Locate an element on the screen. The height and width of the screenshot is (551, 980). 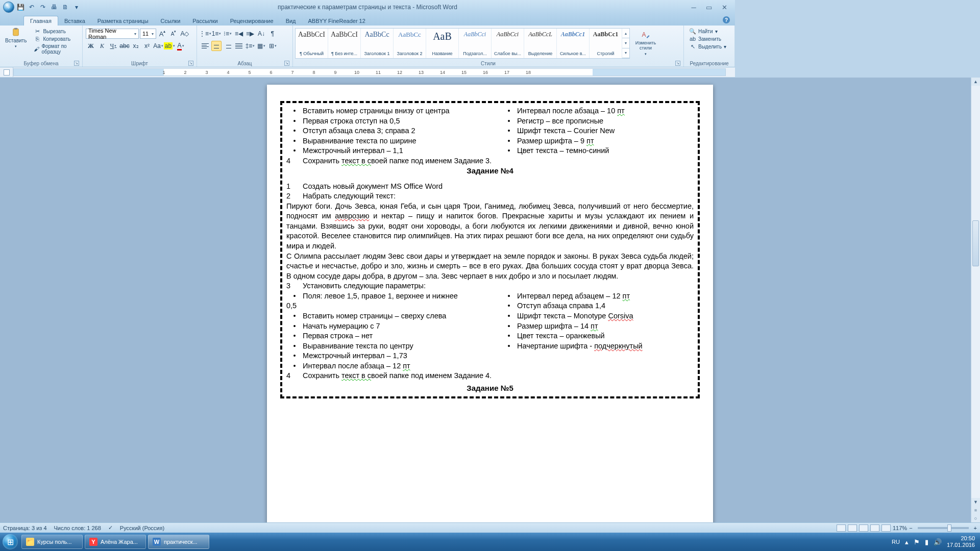
sort-button: A↓ is located at coordinates (261, 34).